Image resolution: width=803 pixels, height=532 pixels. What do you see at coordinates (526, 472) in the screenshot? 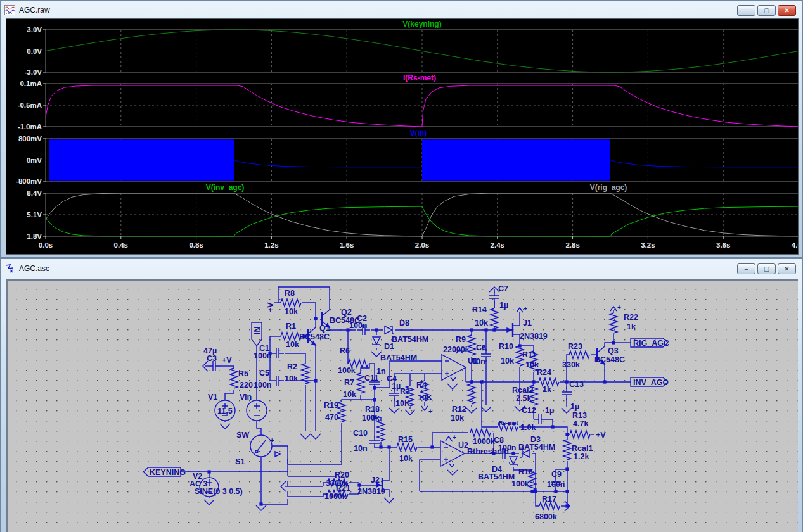
I see `schematic-label: R16` at bounding box center [526, 472].